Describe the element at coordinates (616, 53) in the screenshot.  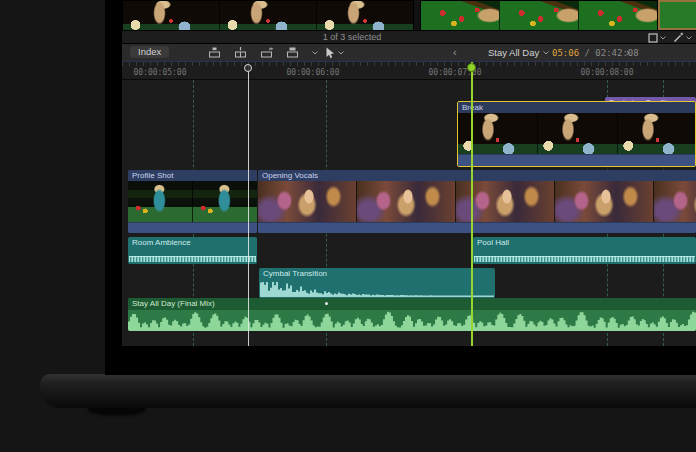
I see `timecode-total: 02:42:08` at that location.